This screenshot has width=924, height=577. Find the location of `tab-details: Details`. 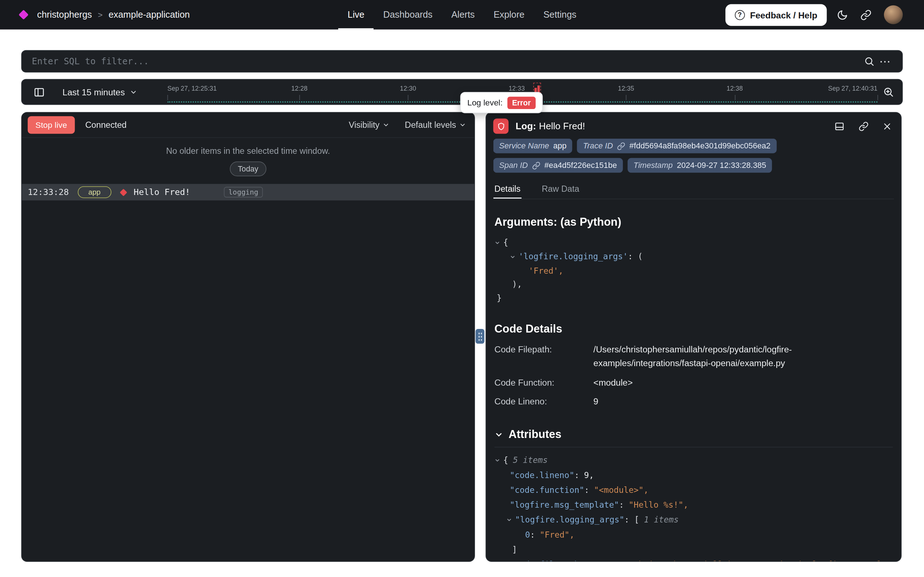

tab-details: Details is located at coordinates (508, 189).